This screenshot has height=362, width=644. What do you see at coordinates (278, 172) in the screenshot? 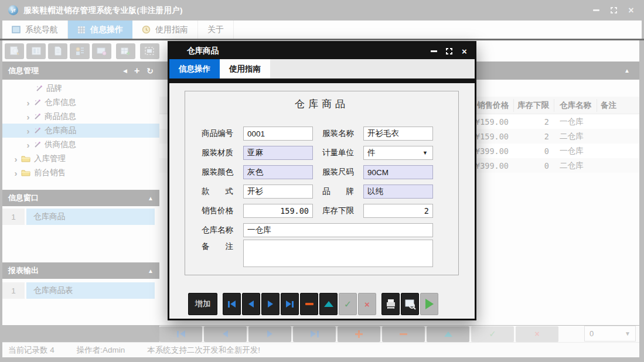
I see `color-field` at bounding box center [278, 172].